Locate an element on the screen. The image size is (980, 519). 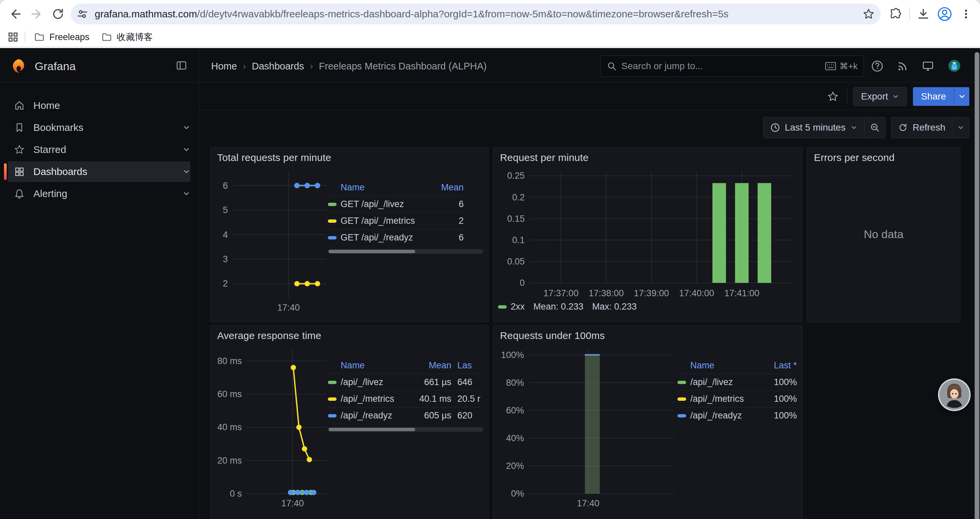
share-button: Share is located at coordinates (934, 97).